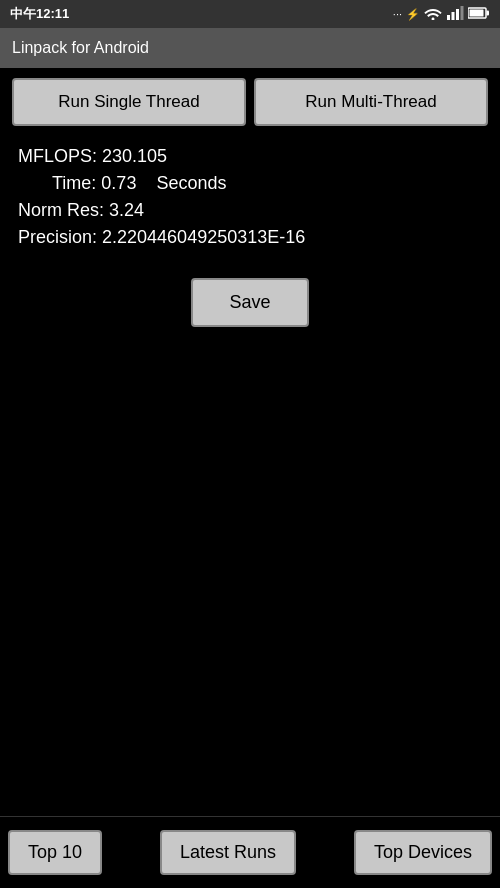 This screenshot has width=500, height=888. I want to click on battery-icon, so click(479, 14).